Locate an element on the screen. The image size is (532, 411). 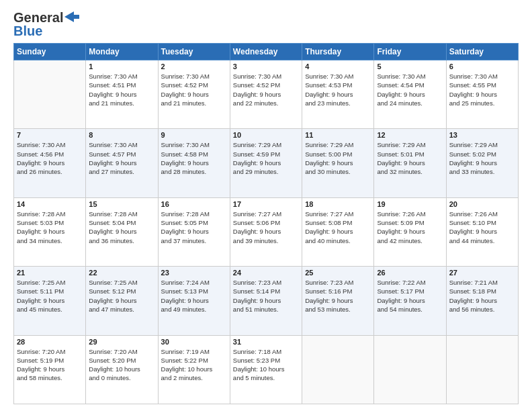
day-info: Sunrise: 7:30 AMSunset: 4:53 PMDaylight:… is located at coordinates (338, 90).